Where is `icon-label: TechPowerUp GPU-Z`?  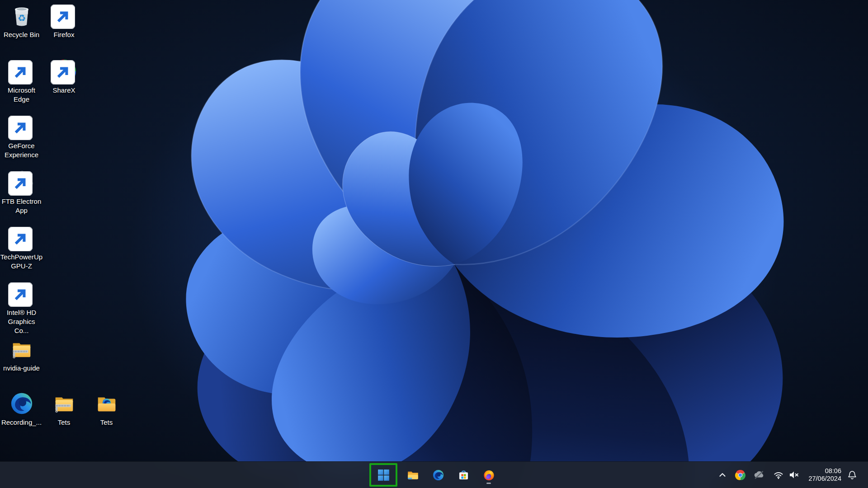
icon-label: TechPowerUp GPU-Z is located at coordinates (22, 262).